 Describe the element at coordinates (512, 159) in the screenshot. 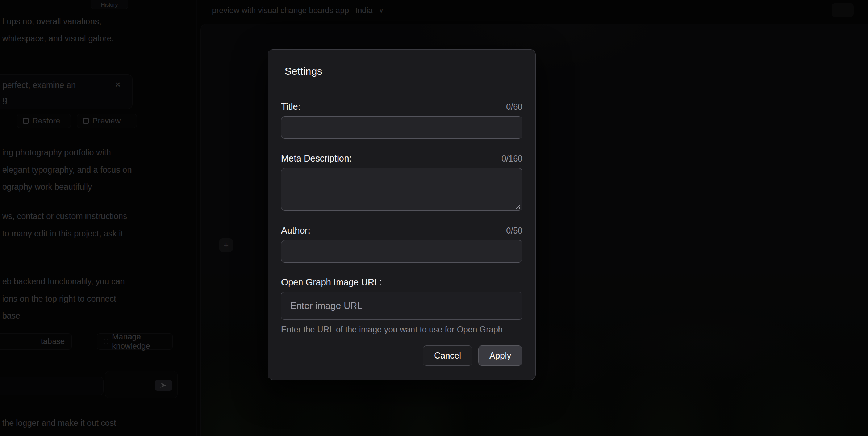

I see `meta-description-counter: 0/160` at that location.